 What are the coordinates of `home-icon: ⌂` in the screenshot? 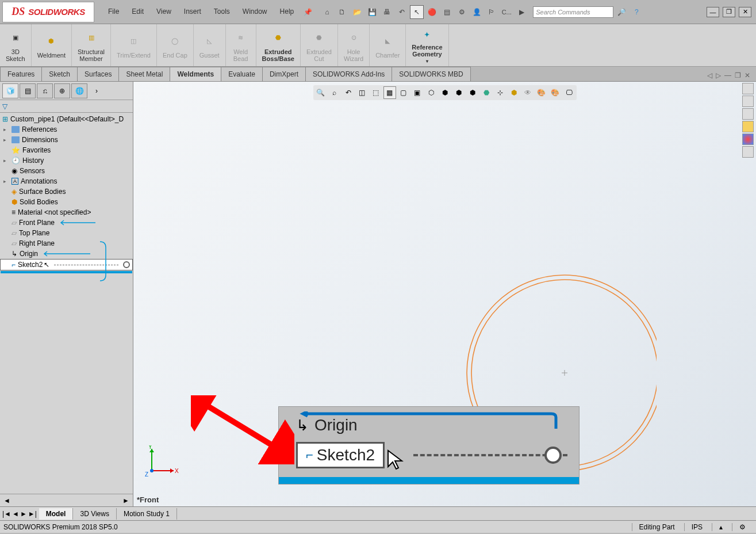 It's located at (327, 12).